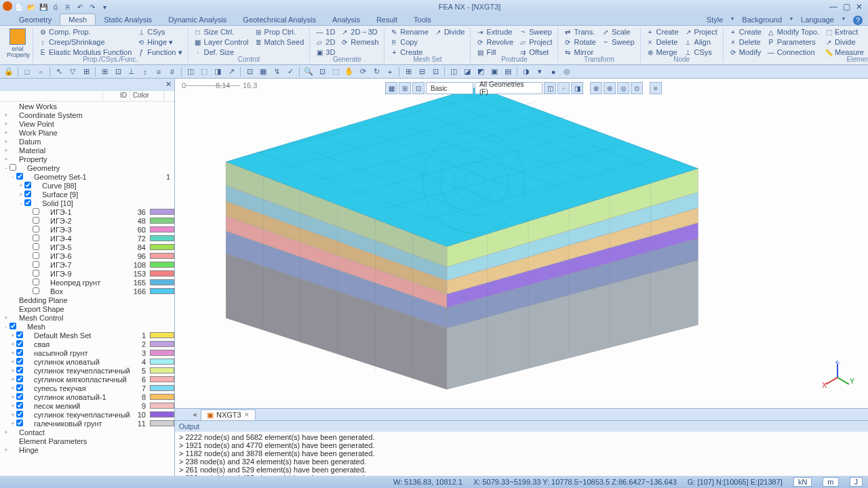 This screenshot has width=868, height=488. Describe the element at coordinates (526, 72) in the screenshot. I see `render-icon: ◑` at that location.